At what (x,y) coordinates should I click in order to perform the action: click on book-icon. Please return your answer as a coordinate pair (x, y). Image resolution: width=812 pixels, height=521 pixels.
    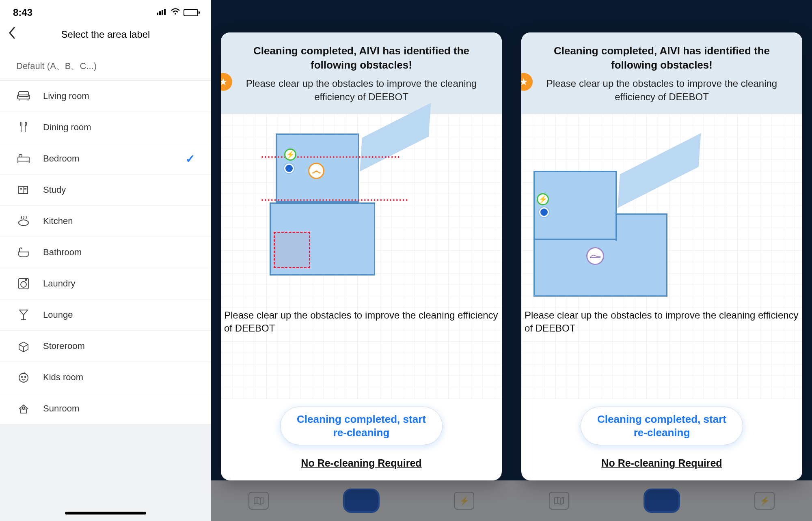
    Looking at the image, I should click on (24, 190).